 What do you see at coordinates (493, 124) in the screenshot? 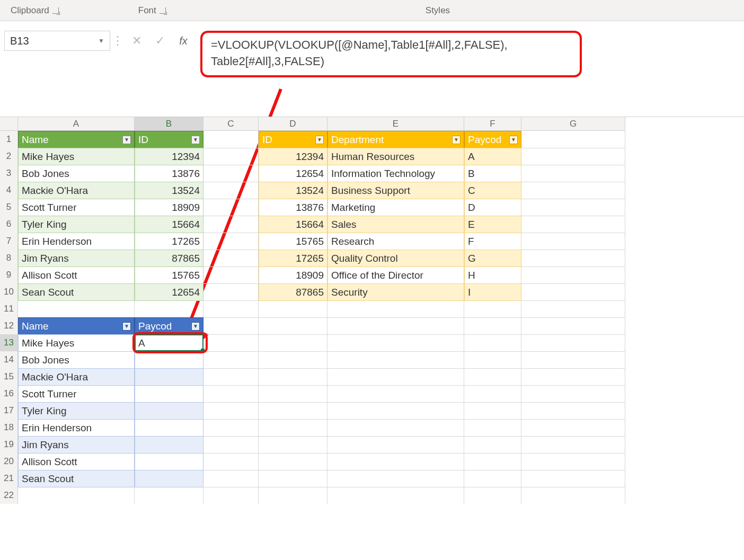
I see `col-header: F` at bounding box center [493, 124].